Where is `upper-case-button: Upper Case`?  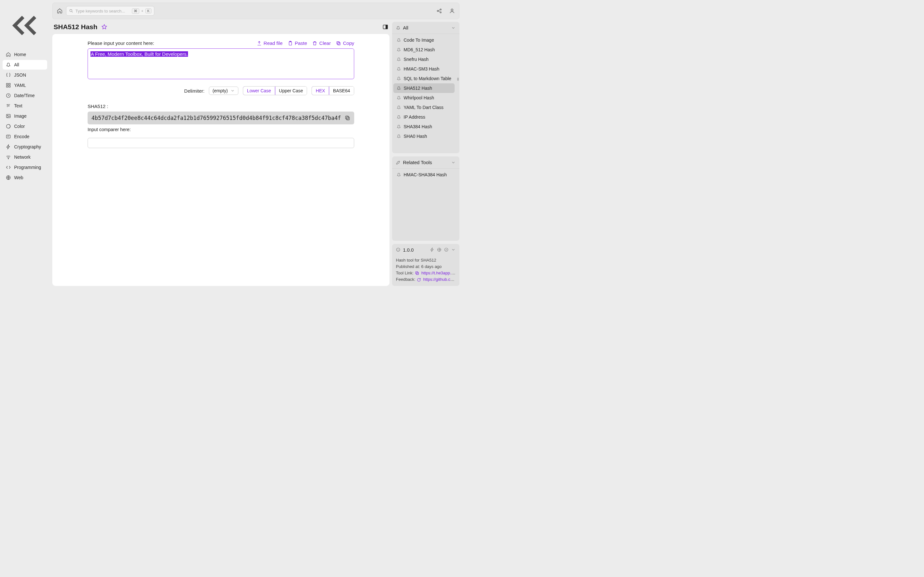 upper-case-button: Upper Case is located at coordinates (291, 91).